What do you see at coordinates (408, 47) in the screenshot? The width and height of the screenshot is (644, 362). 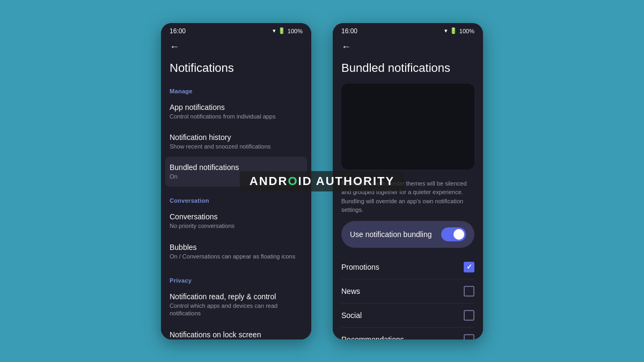 I see `right-back-bar: ←` at bounding box center [408, 47].